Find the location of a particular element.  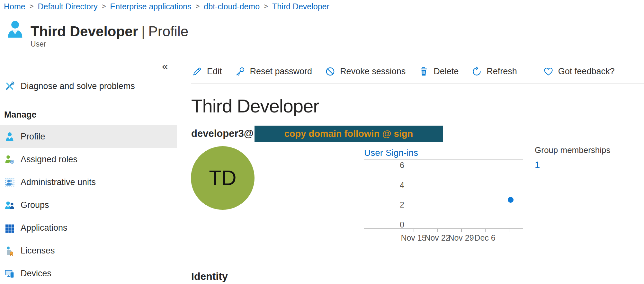

user-display-name: Third Developer is located at coordinates (255, 106).